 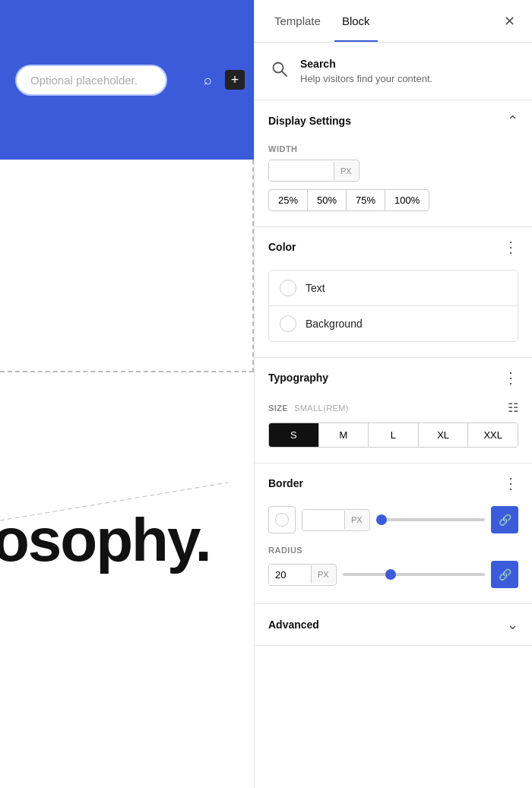 What do you see at coordinates (505, 520) in the screenshot?
I see `link-icon: 🔗` at bounding box center [505, 520].